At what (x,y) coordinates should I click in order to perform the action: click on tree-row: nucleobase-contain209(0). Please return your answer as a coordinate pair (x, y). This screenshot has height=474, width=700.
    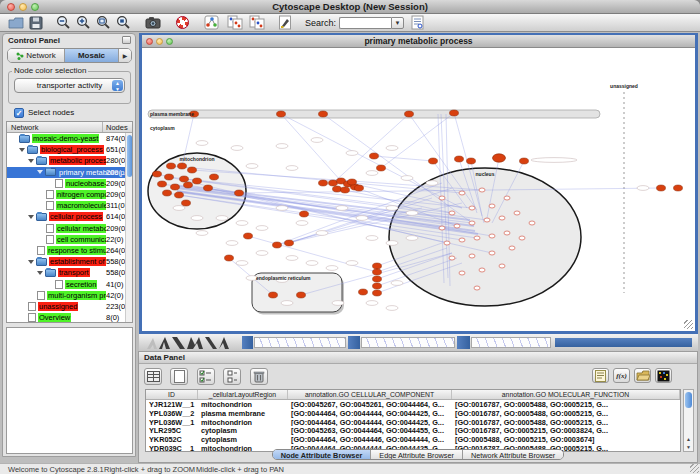
    Looking at the image, I should click on (70, 184).